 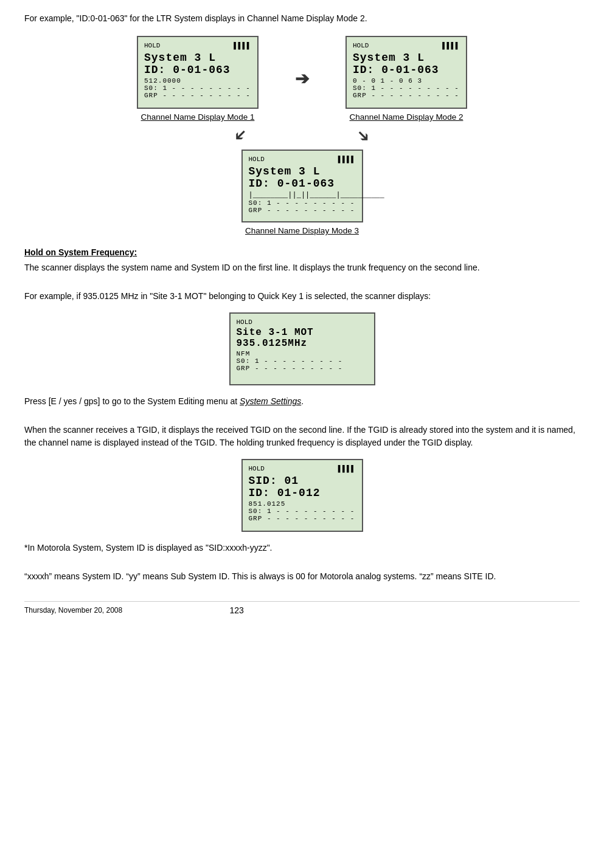 I want to click on lcd-screen-site: HOLD Site 3-1 MOT 935.0125MHz NFM S0: 1 …, so click(x=302, y=349).